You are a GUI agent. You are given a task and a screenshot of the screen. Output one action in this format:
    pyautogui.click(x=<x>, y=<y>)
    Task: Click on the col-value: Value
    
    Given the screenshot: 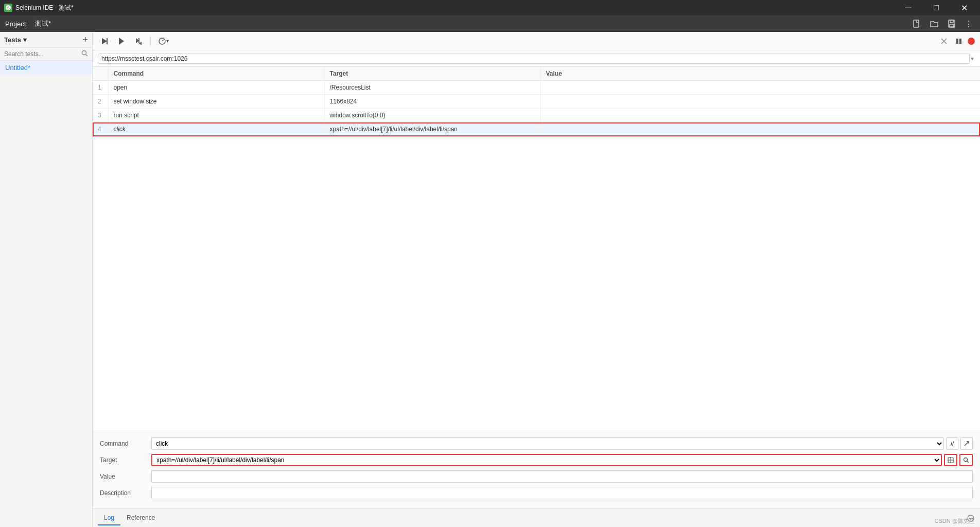 What is the action you would take?
    pyautogui.click(x=760, y=74)
    